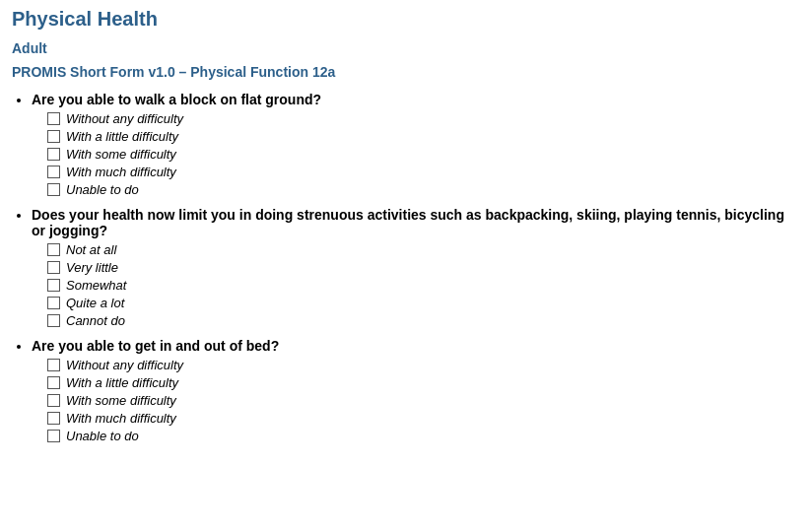 The height and width of the screenshot is (532, 812). What do you see at coordinates (424, 382) in the screenshot?
I see `option-item-3-2: With a little difficulty` at bounding box center [424, 382].